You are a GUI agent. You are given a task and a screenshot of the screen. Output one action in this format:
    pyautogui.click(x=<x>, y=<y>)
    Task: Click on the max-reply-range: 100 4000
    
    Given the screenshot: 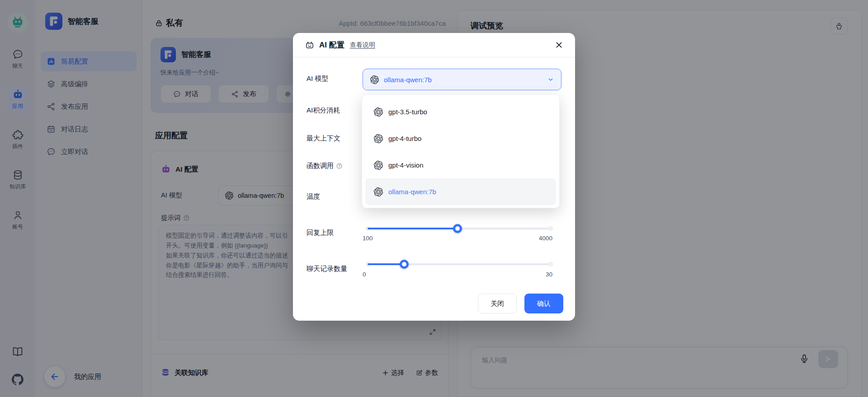 What is the action you would take?
    pyautogui.click(x=458, y=238)
    